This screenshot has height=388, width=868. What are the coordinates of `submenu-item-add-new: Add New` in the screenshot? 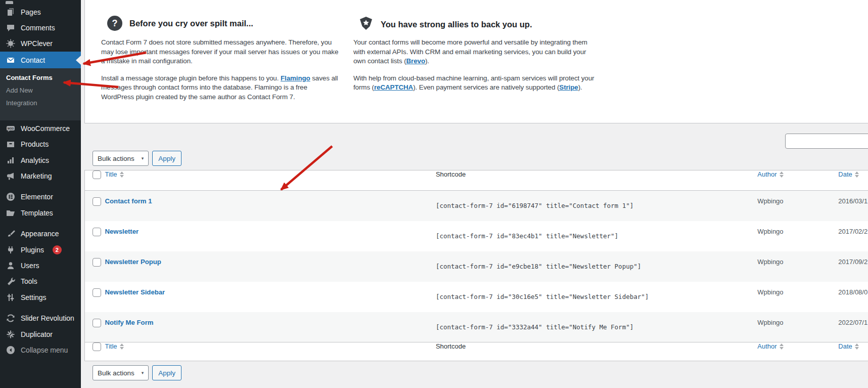 It's located at (40, 90).